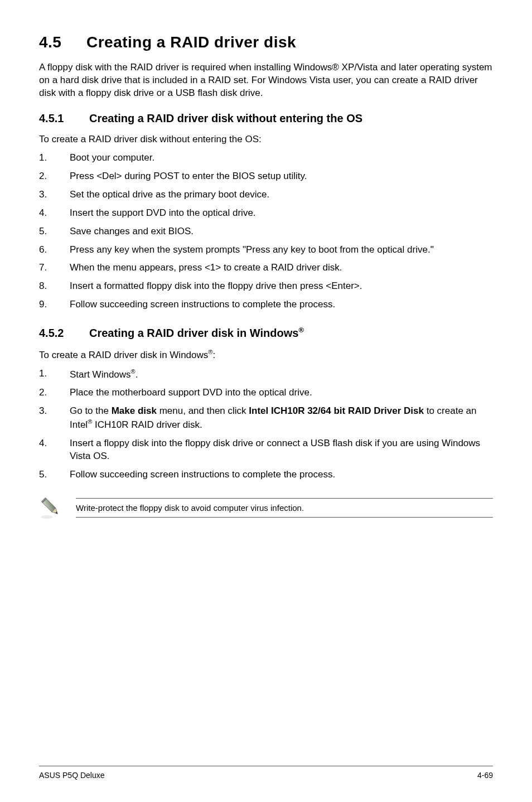  I want to click on footer-left: ASUS P5Q Deluxe, so click(72, 775).